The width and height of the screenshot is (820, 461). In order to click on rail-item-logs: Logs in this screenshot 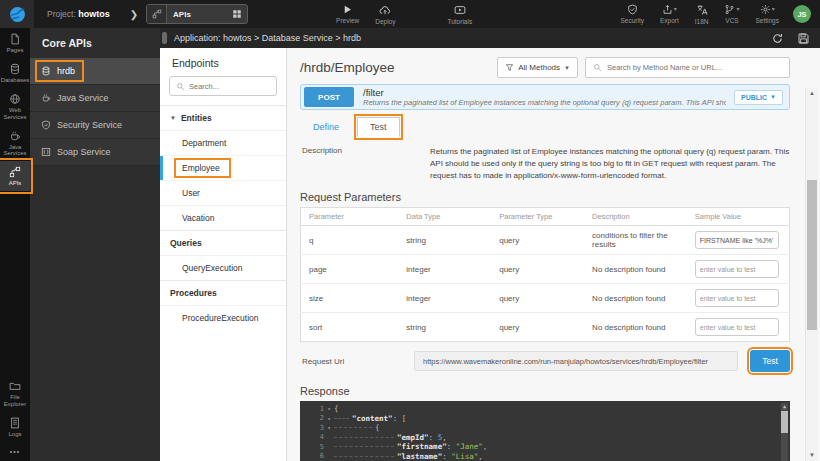, I will do `click(15, 427)`.